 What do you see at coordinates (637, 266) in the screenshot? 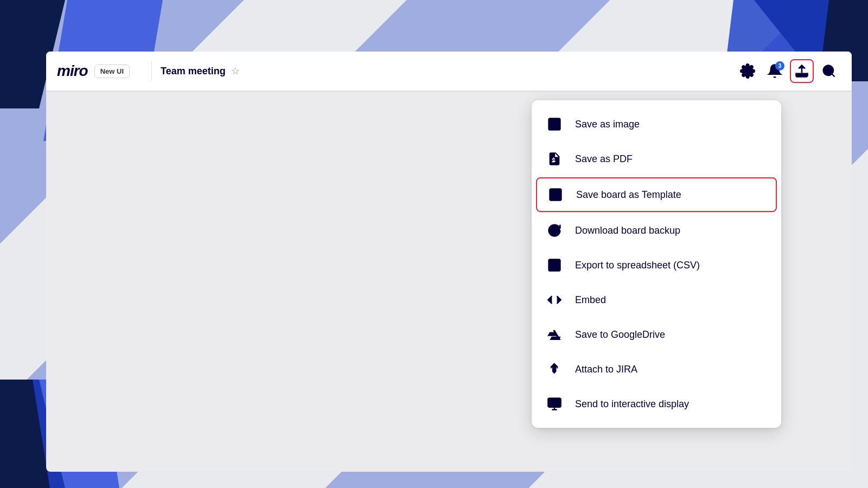
I see `menu-label-export-csv: Export to spreadsheet (CSV)` at bounding box center [637, 266].